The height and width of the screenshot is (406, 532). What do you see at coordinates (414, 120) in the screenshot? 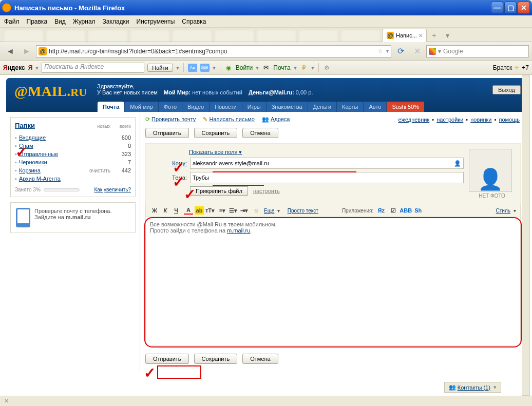
I see `diary-link: ежедневник` at bounding box center [414, 120].